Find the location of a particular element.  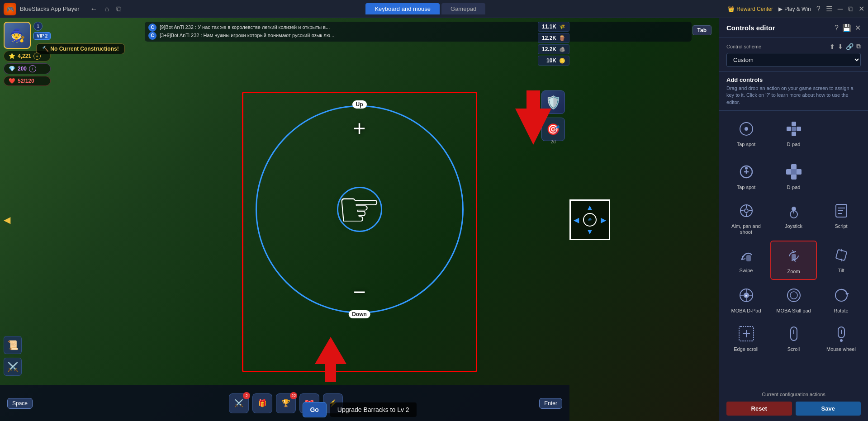

controls-close-button: ✕ is located at coordinates (858, 28).